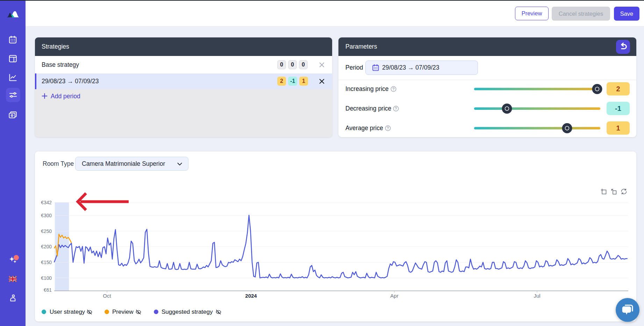 Image resolution: width=644 pixels, height=326 pixels. What do you see at coordinates (46, 247) in the screenshot?
I see `svg-text: €200` at bounding box center [46, 247].